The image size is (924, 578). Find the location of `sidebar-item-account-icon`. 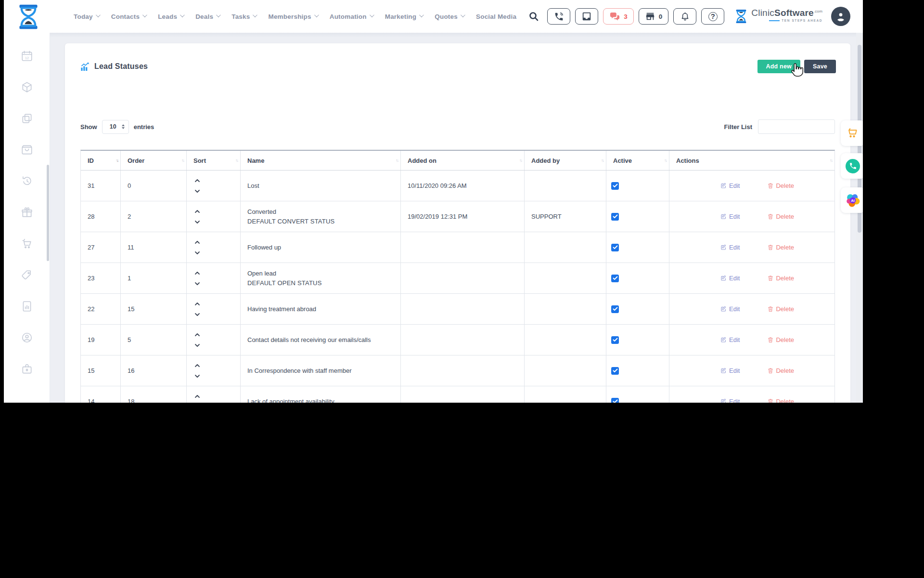

sidebar-item-account-icon is located at coordinates (27, 338).